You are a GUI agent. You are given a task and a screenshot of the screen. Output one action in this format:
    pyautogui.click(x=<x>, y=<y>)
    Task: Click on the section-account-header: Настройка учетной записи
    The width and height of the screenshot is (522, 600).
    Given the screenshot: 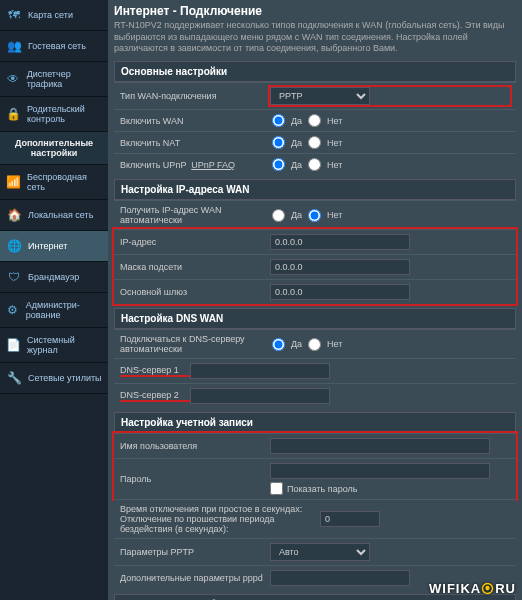 What is the action you would take?
    pyautogui.click(x=315, y=422)
    